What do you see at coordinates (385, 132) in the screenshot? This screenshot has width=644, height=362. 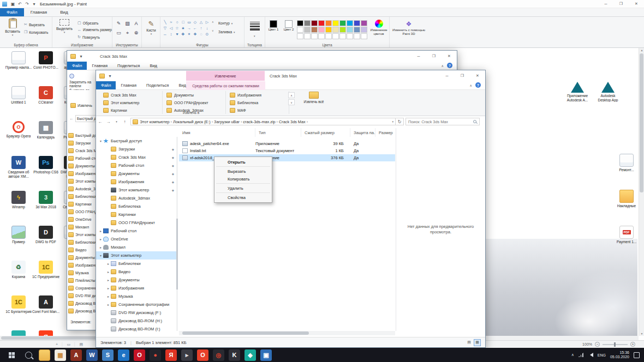 I see `column-header-size: Размер` at bounding box center [385, 132].